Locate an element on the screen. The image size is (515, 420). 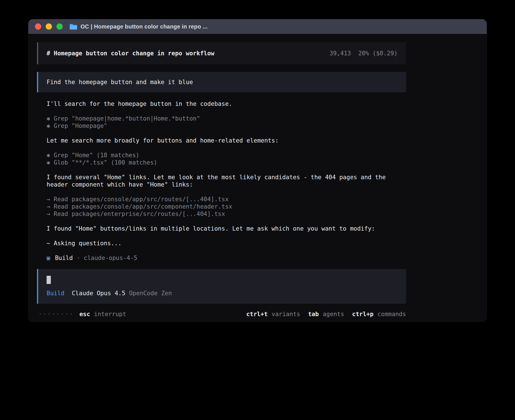
shortcut-agents: tab agents is located at coordinates (326, 314).